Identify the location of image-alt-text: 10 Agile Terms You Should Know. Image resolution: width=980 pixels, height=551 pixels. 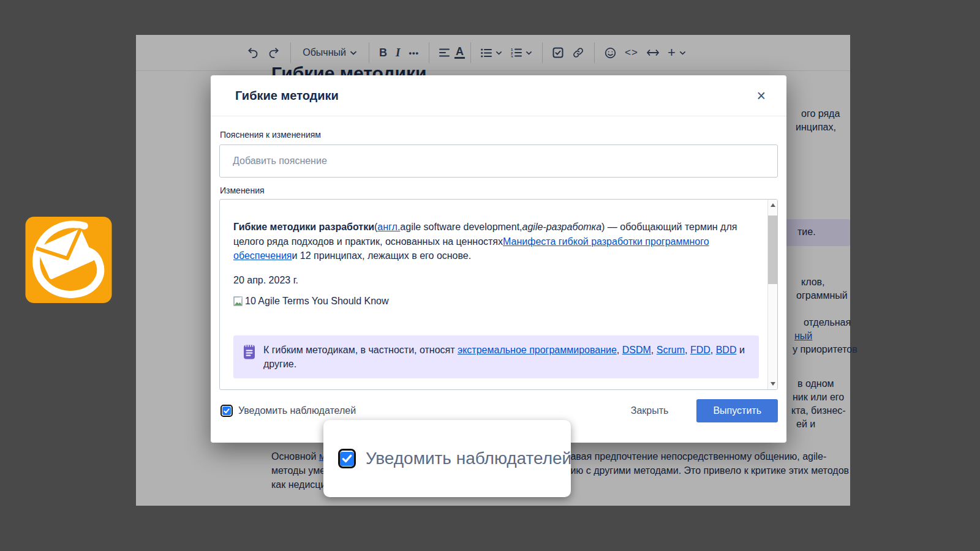
(317, 301).